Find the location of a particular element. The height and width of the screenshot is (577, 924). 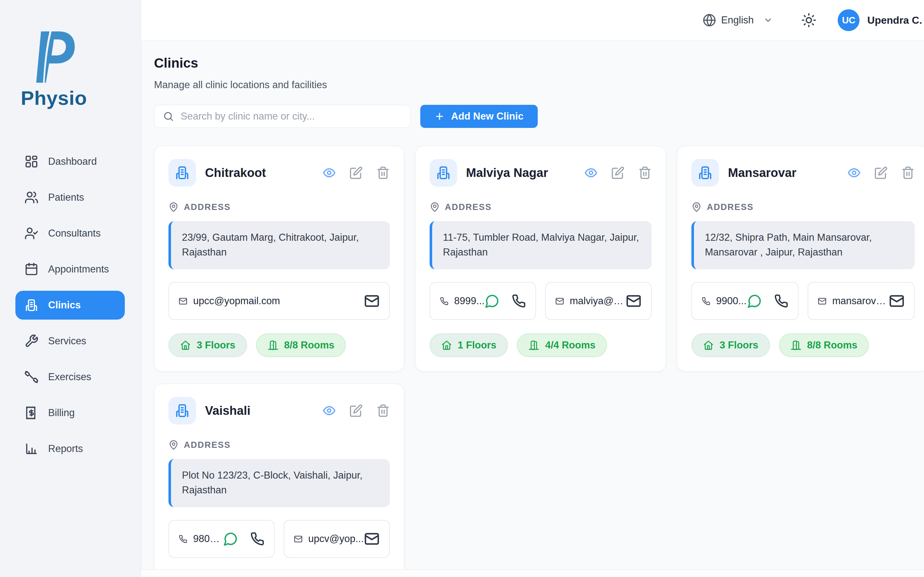

sidebar-item-label: Appointments is located at coordinates (79, 269).